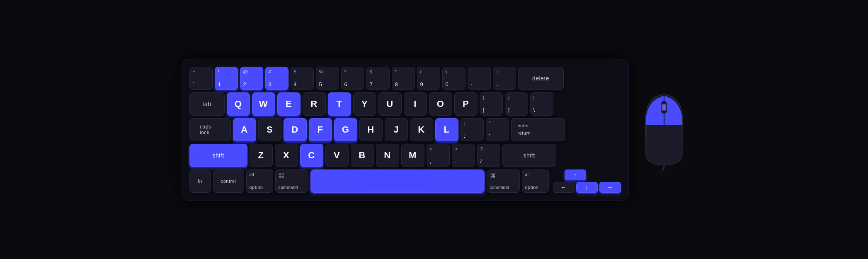  Describe the element at coordinates (398, 181) in the screenshot. I see `key-spacebar: OnlineGames.io` at that location.